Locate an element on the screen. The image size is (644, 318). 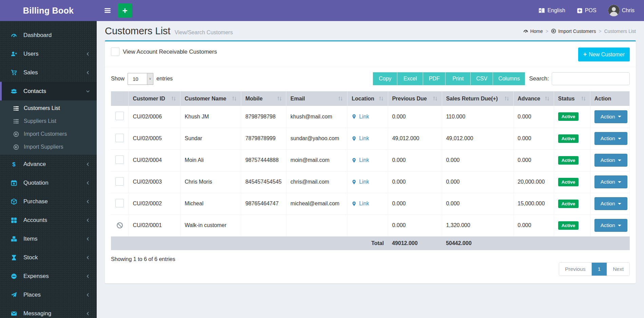
export-copy-button: Copy is located at coordinates (385, 79).